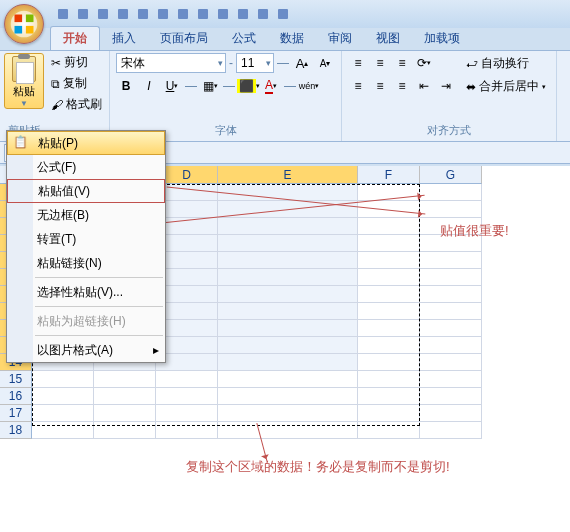  I want to click on print-icon, so click(123, 14).